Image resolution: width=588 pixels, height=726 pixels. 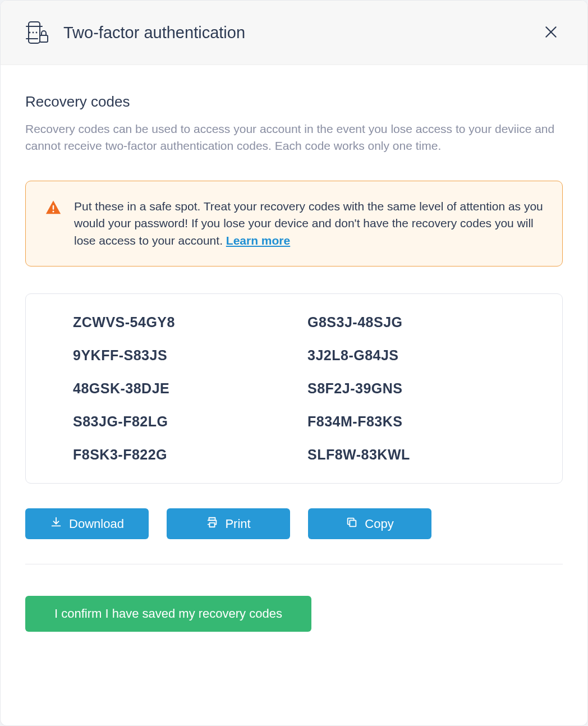 What do you see at coordinates (53, 208) in the screenshot?
I see `warning-triangle-icon` at bounding box center [53, 208].